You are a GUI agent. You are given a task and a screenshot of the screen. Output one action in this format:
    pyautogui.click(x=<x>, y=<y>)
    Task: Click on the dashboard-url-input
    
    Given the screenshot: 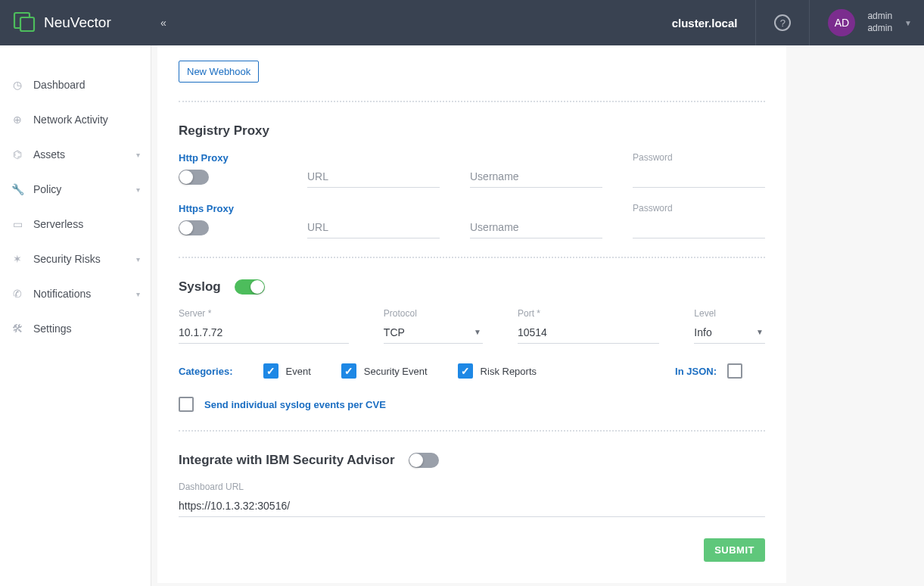 What is the action you would take?
    pyautogui.click(x=472, y=506)
    